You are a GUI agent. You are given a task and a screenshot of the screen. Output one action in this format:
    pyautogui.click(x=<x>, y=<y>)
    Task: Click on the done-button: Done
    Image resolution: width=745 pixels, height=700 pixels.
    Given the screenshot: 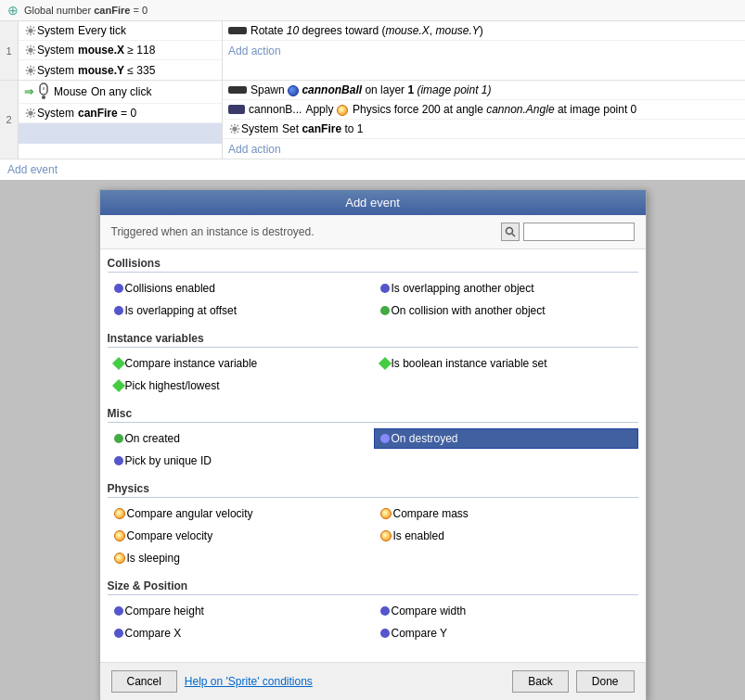 What is the action you would take?
    pyautogui.click(x=605, y=681)
    